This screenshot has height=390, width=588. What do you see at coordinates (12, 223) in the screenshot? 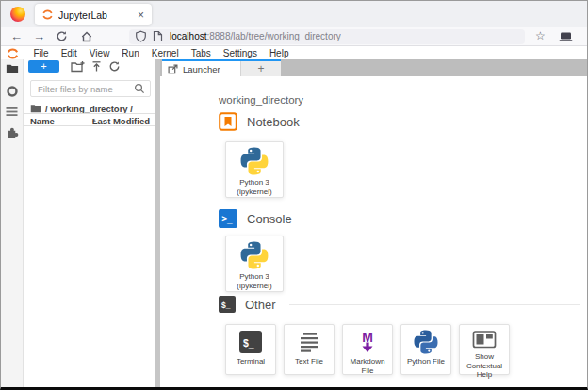
I see `activity-bar` at bounding box center [12, 223].